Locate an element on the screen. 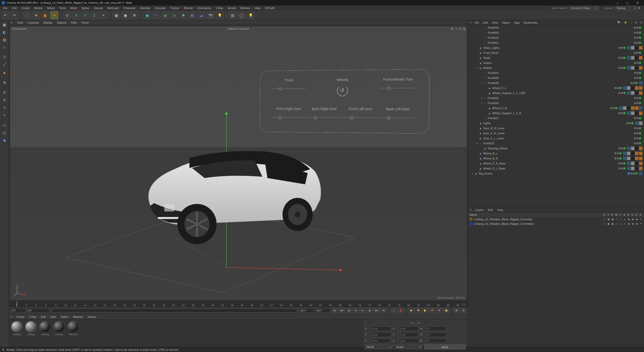  layer-row: LiXiang_L6_Obsidian_Black_Rigged_Control… is located at coordinates (556, 224).